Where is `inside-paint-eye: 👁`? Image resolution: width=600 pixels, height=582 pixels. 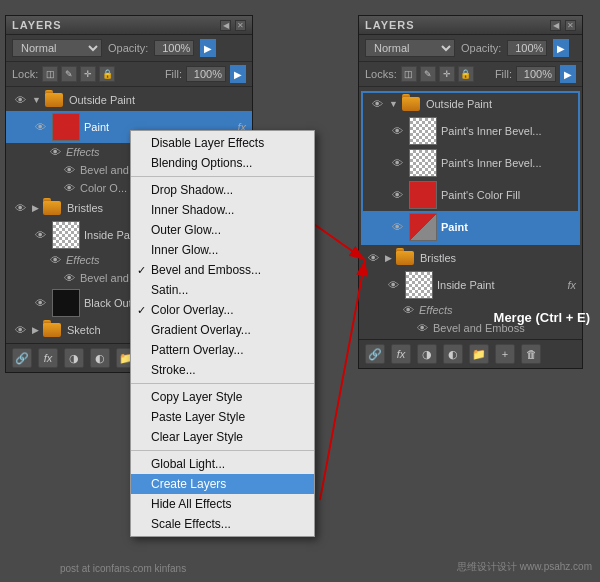
inside-paint-eye: 👁 is located at coordinates (40, 235).